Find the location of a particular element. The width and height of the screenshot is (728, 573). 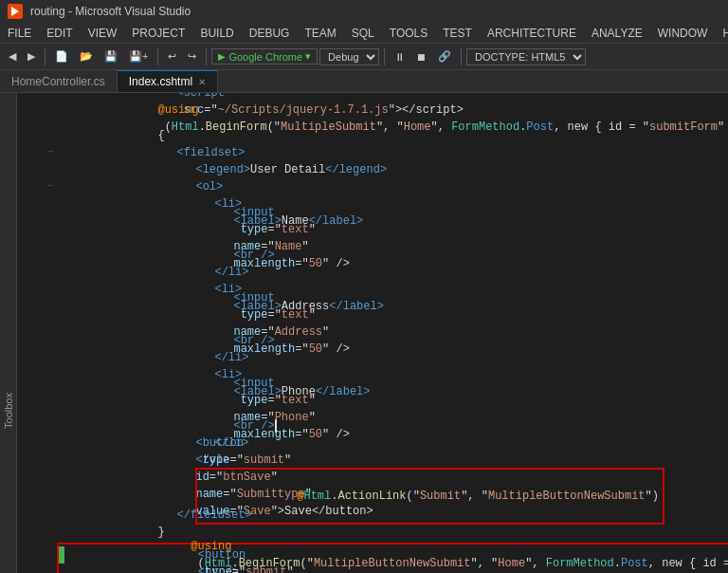

menu-architecture: ARCHITECTURE is located at coordinates (532, 33).